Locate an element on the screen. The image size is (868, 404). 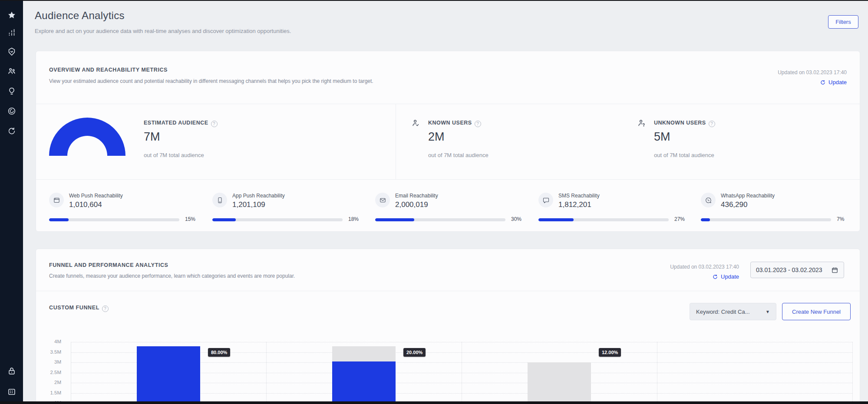
funnel-update-link: Update is located at coordinates (726, 277).